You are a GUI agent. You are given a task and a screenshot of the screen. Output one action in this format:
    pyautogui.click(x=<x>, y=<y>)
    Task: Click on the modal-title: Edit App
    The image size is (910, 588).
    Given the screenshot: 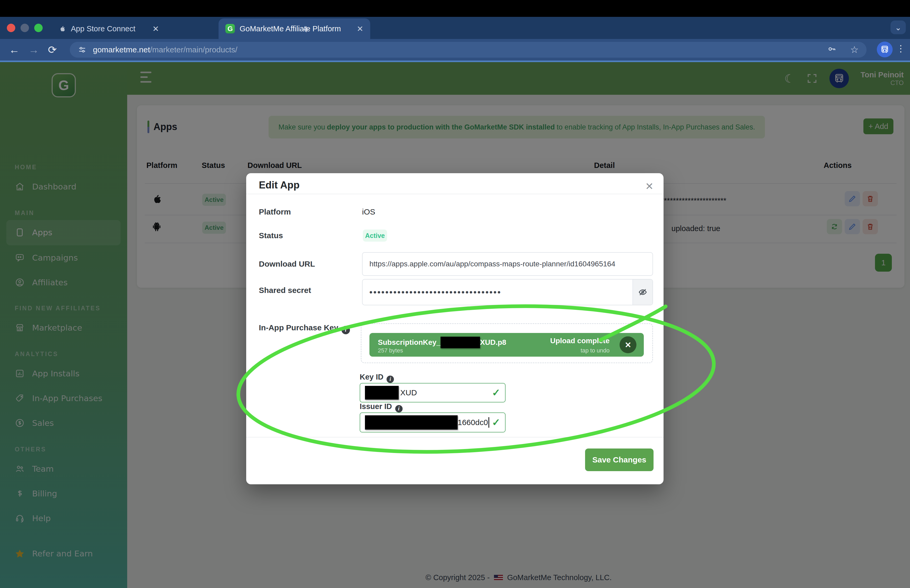 What is the action you would take?
    pyautogui.click(x=280, y=185)
    